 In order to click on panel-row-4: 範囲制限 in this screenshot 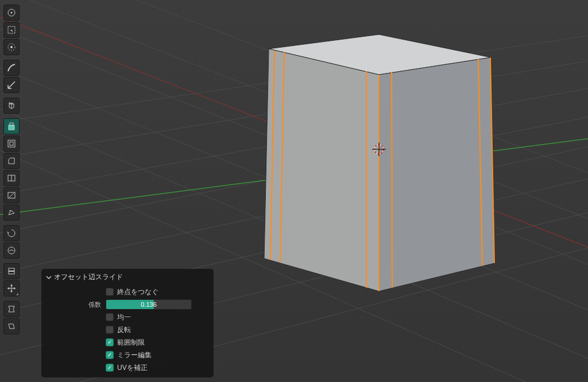, I will do `click(127, 342)`.